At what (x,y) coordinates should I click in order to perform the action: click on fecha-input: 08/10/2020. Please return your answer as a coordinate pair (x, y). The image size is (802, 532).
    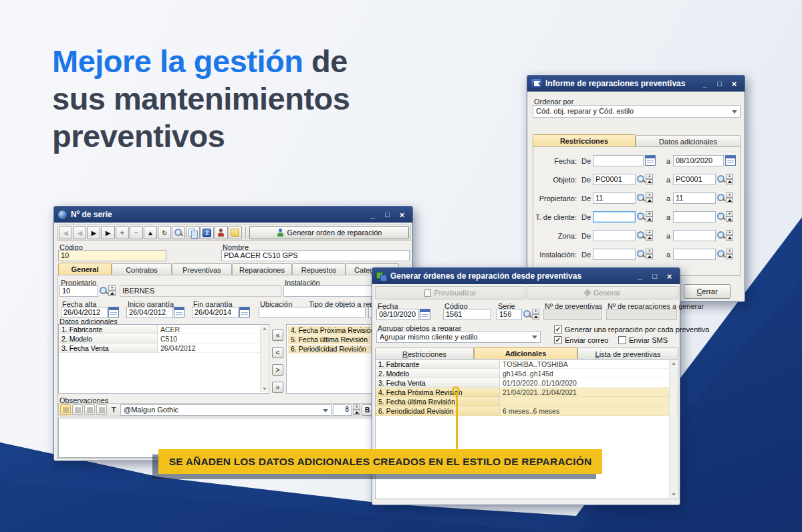
    Looking at the image, I should click on (398, 314).